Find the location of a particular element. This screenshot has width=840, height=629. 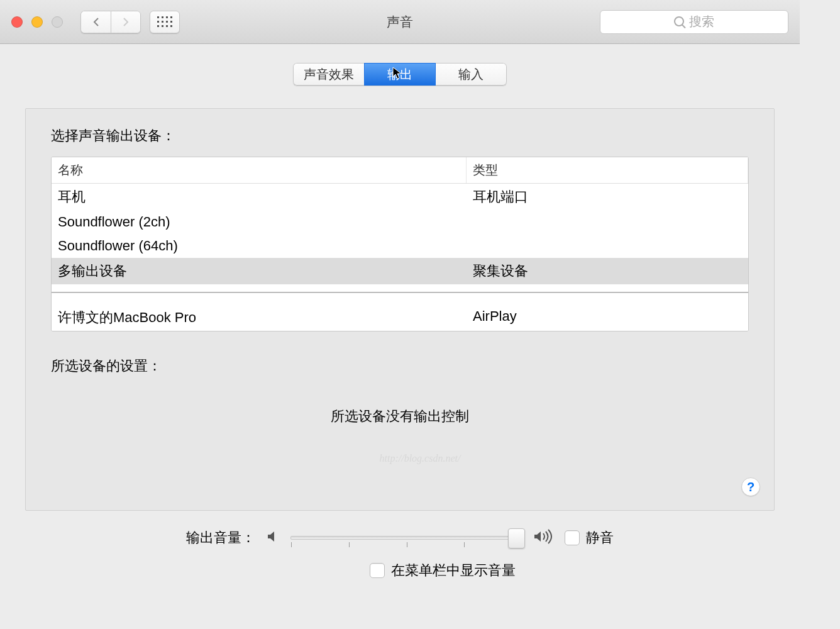

slider-knob is located at coordinates (517, 538).